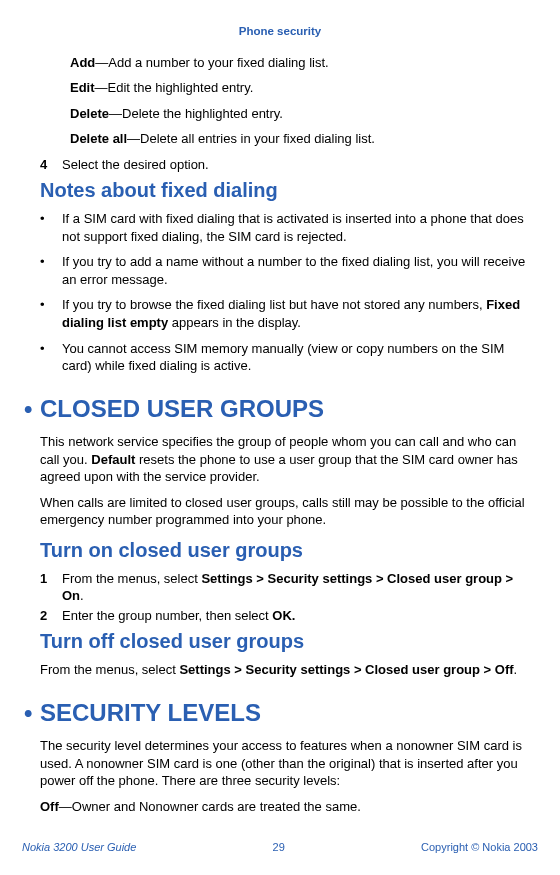  Describe the element at coordinates (296, 616) in the screenshot. I see `step-text: Enter the group number, then select OK.` at that location.